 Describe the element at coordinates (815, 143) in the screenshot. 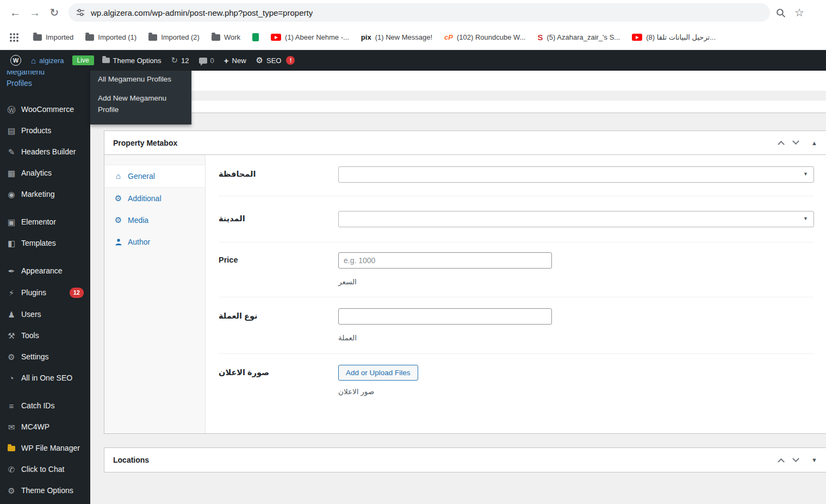

I see `collapse-toggle-icon: ▲` at that location.